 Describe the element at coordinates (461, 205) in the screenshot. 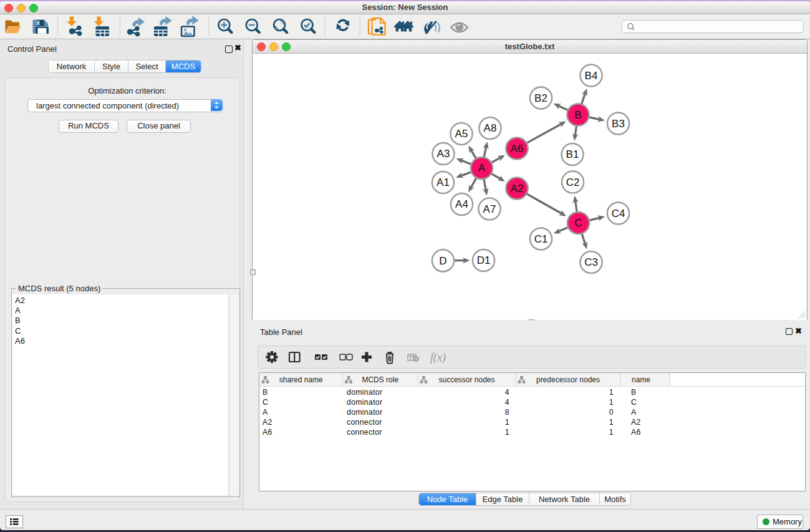

I see `svg-text: A4` at that location.